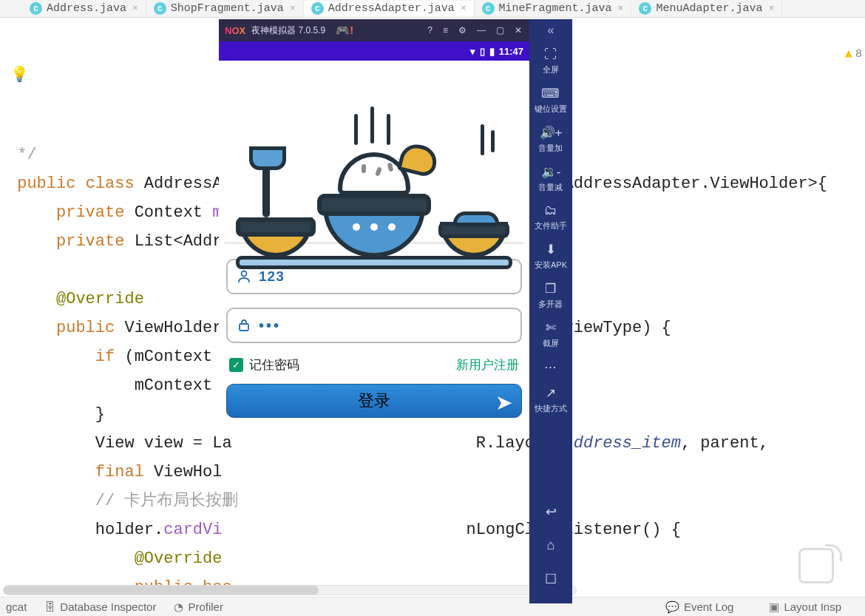  I want to click on username-input, so click(385, 277).